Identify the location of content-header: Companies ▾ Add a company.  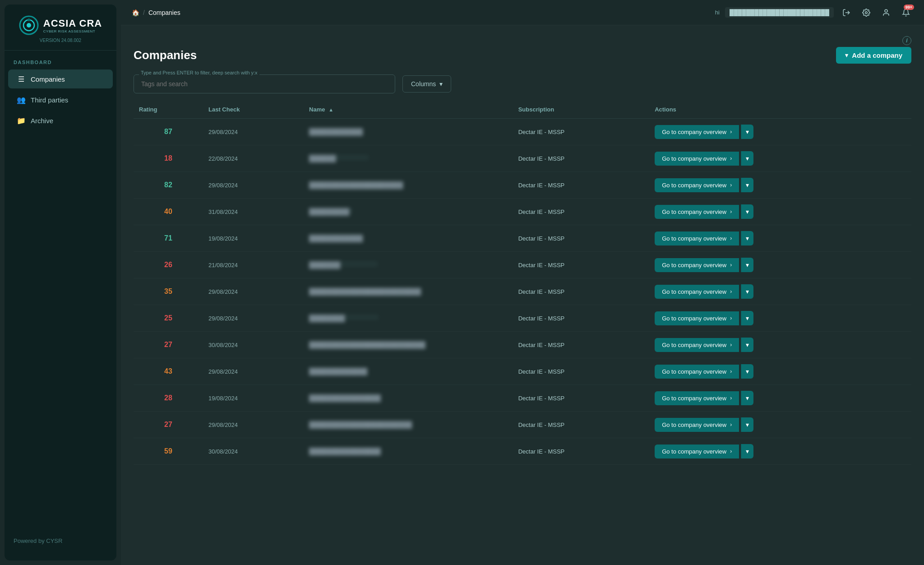
(522, 55).